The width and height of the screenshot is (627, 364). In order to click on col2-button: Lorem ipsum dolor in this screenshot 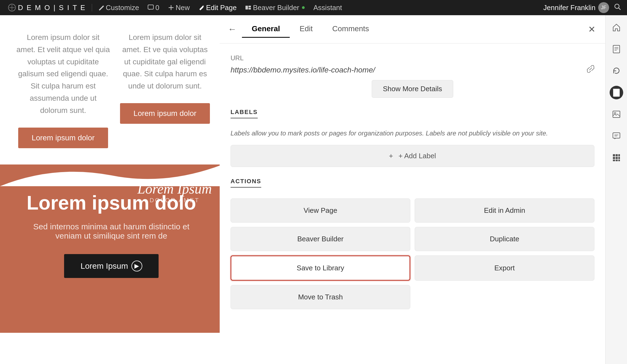, I will do `click(165, 113)`.